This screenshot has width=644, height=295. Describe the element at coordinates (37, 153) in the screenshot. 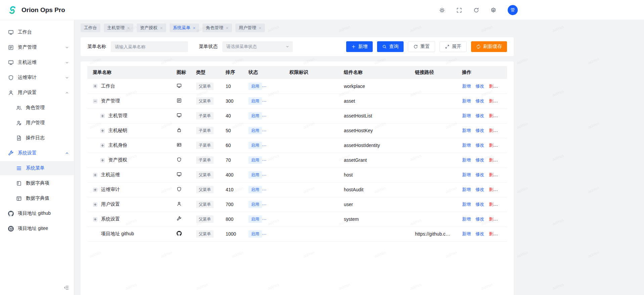

I see `sidebar-item: 系统设置` at that location.